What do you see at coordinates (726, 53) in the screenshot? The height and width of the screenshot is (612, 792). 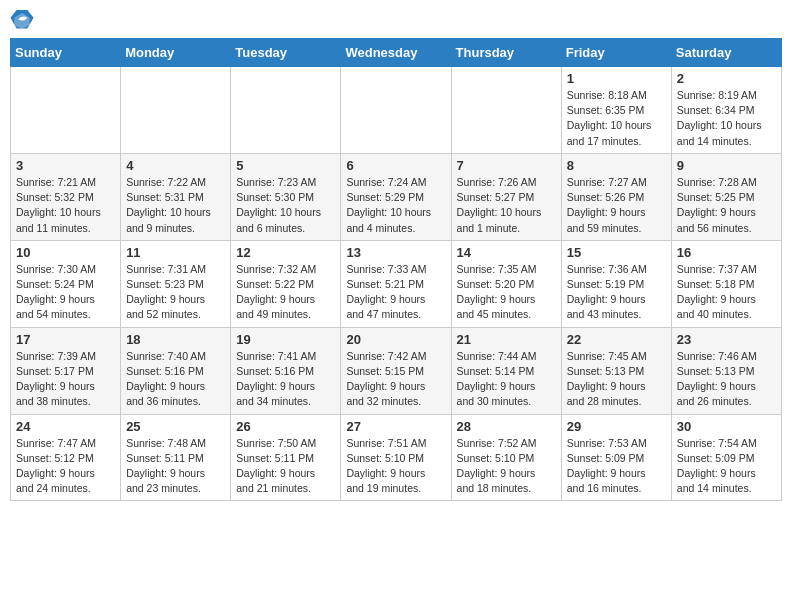 I see `calendar-header-saturday: Saturday` at bounding box center [726, 53].